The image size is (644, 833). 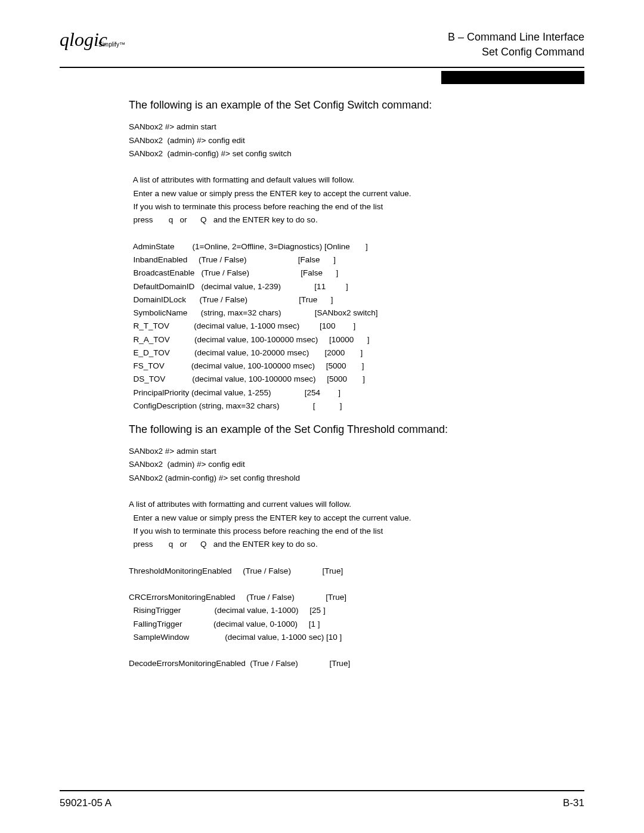 What do you see at coordinates (516, 52) in the screenshot?
I see `header-line-2: Set Config Command` at bounding box center [516, 52].